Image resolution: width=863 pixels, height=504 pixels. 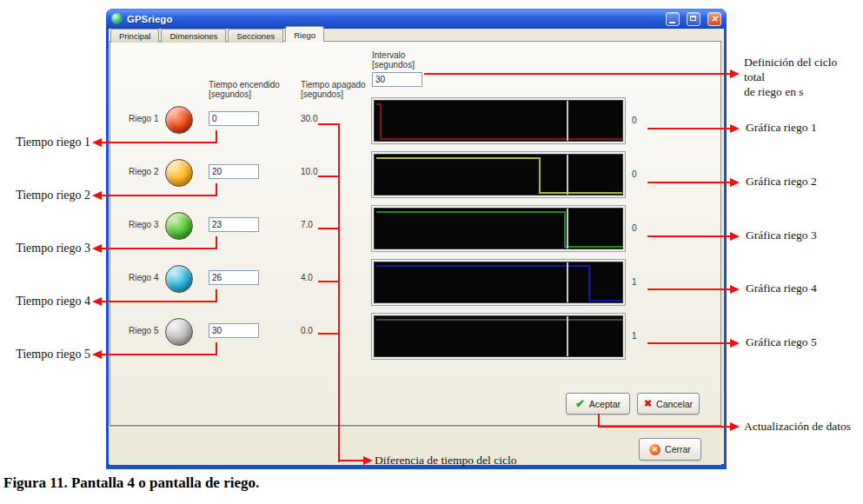 I want to click on accept-button: ✔ Aceptar, so click(x=598, y=403).